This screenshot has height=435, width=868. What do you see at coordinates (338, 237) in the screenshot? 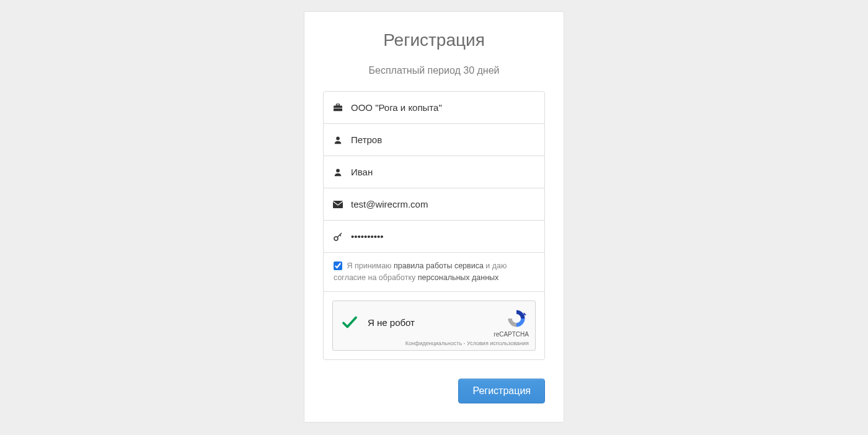
I see `key-icon` at bounding box center [338, 237].